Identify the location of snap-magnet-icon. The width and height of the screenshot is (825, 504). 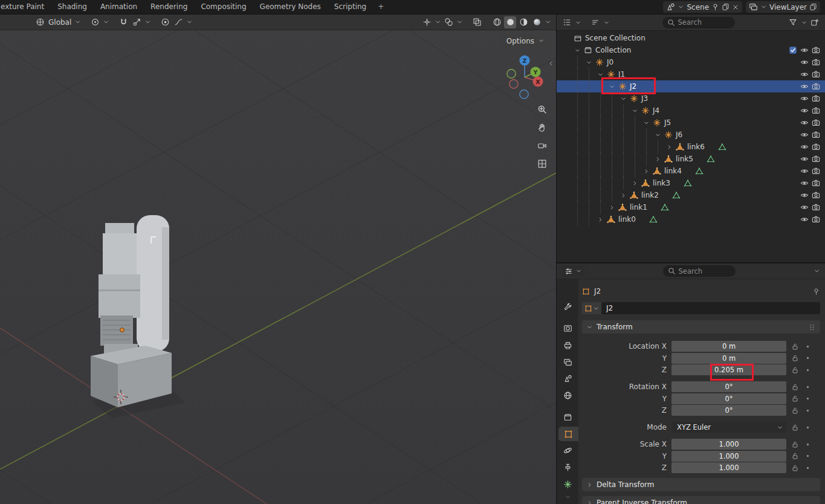
(123, 22).